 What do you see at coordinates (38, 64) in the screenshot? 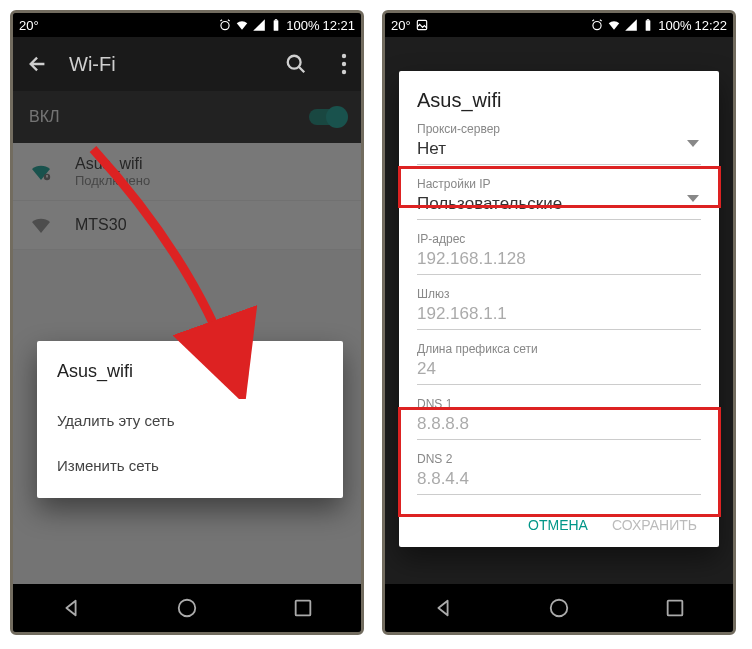
I see `back-icon` at bounding box center [38, 64].